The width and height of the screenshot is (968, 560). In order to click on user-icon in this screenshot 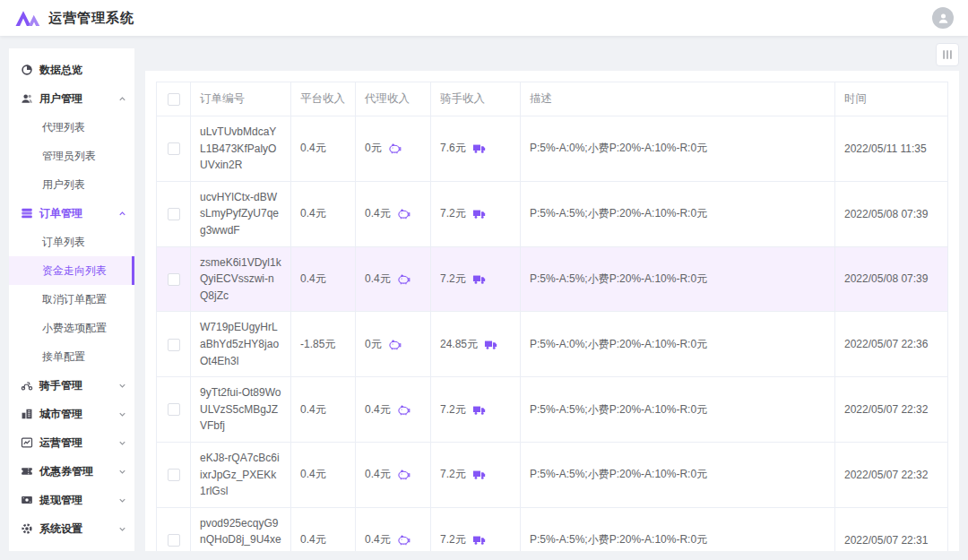, I will do `click(943, 18)`.